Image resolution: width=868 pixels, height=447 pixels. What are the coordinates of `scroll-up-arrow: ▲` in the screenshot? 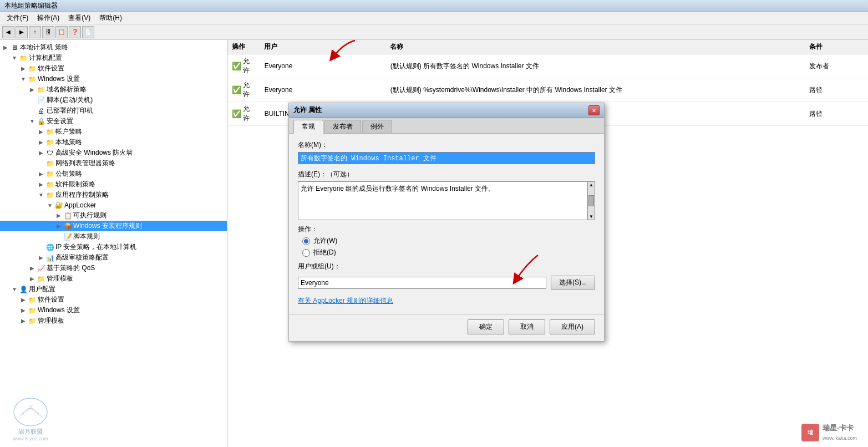 It's located at (591, 185).